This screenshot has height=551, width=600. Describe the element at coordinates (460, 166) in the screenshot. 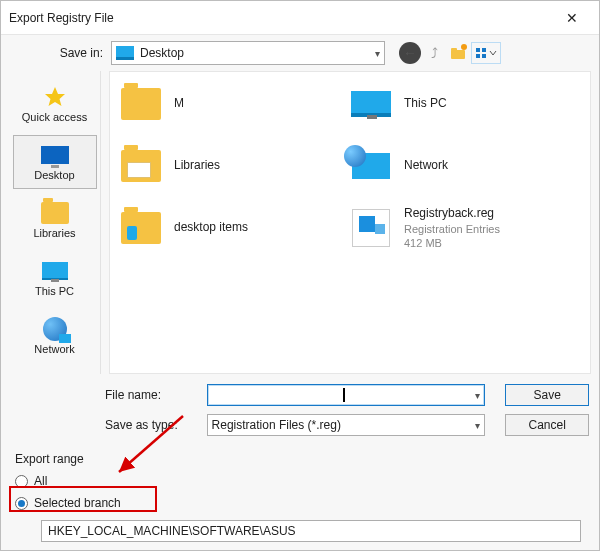

I see `file-item: Network` at that location.